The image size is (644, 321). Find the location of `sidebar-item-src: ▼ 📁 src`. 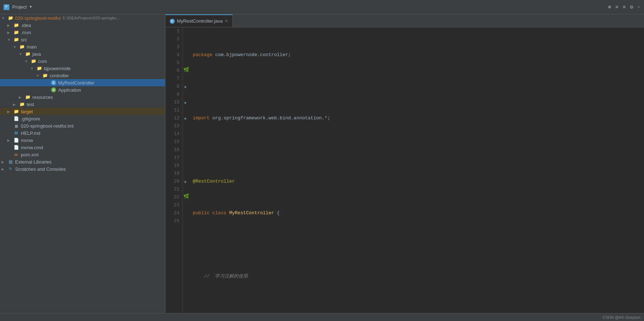

sidebar-item-src: ▼ 📁 src is located at coordinates (83, 40).